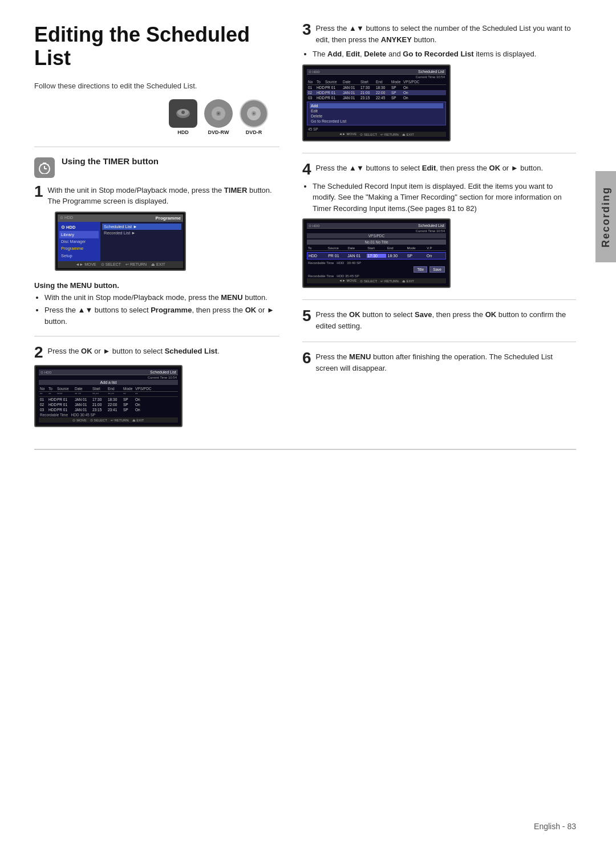 This screenshot has height=848, width=616. What do you see at coordinates (151, 117) in the screenshot?
I see `device-icons: HDD DVD-RW DVD-R` at bounding box center [151, 117].